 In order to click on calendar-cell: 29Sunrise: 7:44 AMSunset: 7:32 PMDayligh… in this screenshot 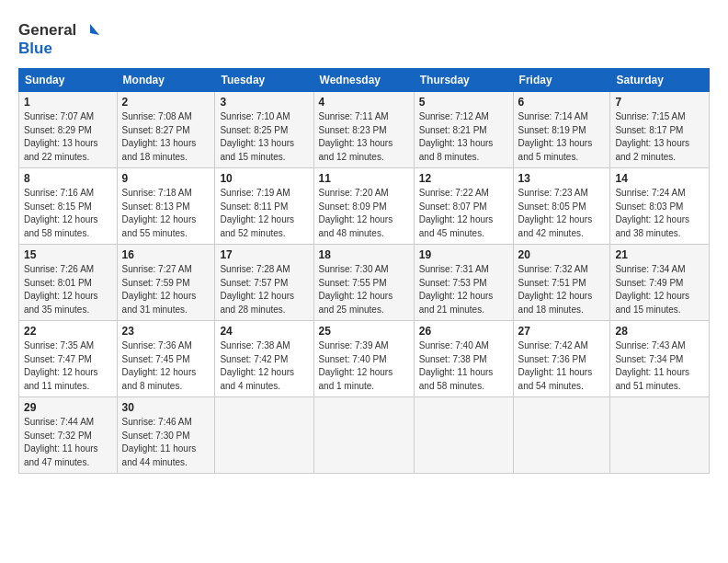, I will do `click(68, 436)`.